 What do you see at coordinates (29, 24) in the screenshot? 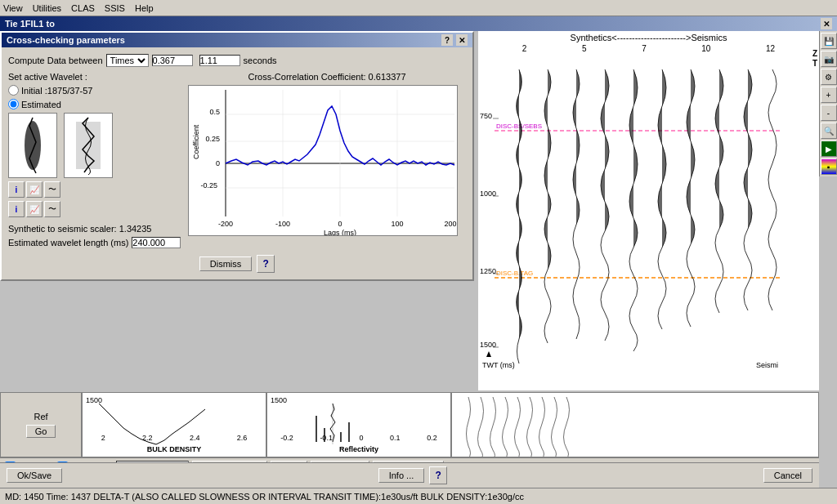
I see `tie-title: Tie 1FIL1 to` at bounding box center [29, 24].